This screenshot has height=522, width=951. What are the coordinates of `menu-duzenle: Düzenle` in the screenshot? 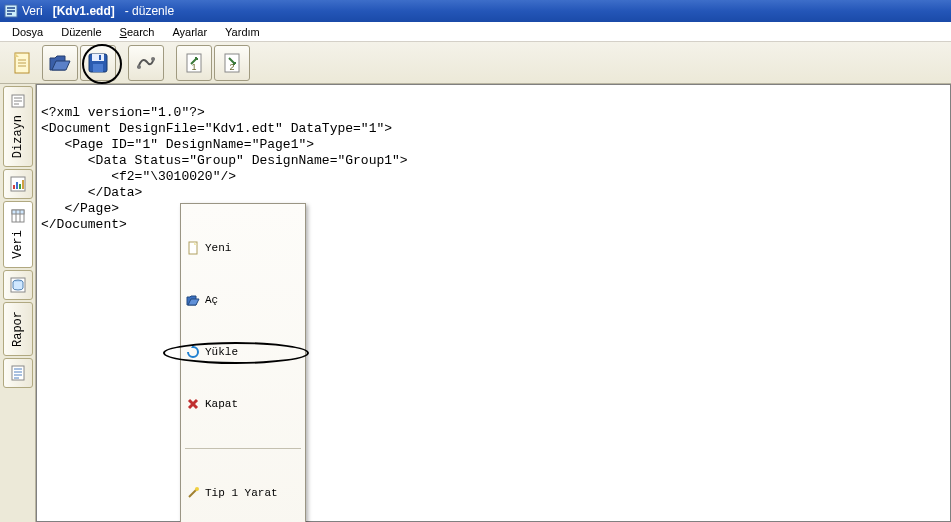 It's located at (81, 32).